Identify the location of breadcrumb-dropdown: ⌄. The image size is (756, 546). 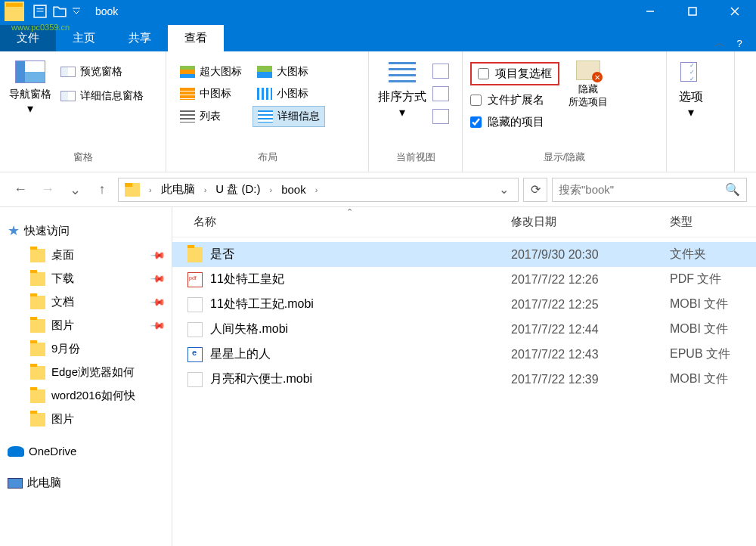
(503, 189).